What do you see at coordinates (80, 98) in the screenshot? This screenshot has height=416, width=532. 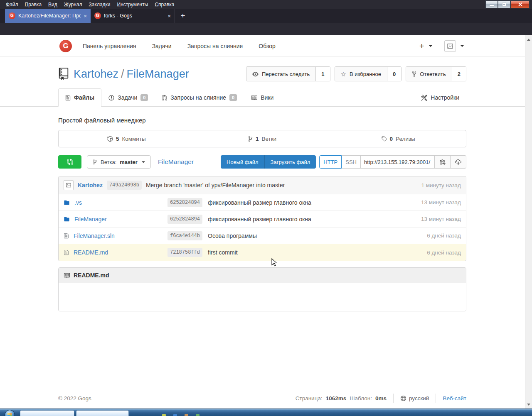 I see `tab-files: Файлы` at bounding box center [80, 98].